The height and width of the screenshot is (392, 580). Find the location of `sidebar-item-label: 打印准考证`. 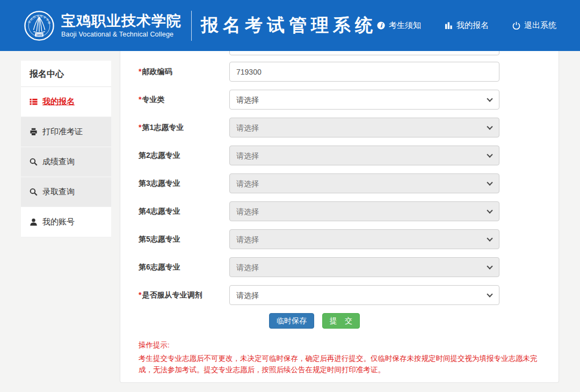

sidebar-item-label: 打印准考证 is located at coordinates (62, 132).